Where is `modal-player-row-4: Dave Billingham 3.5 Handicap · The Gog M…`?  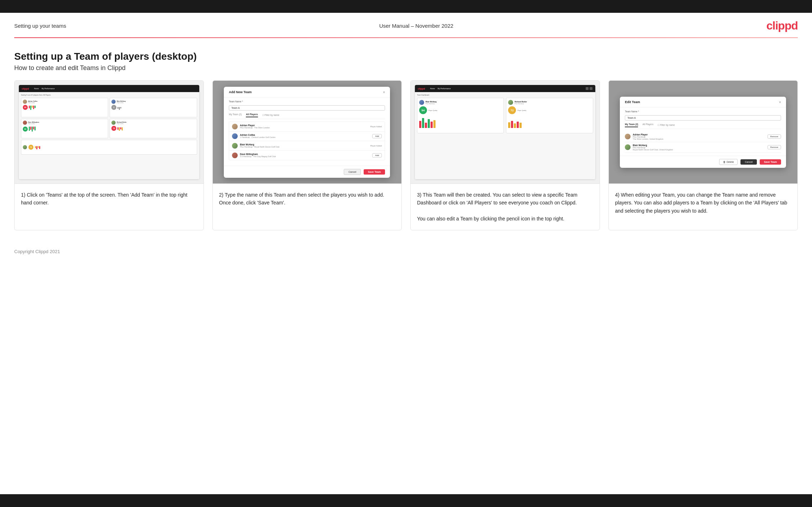
modal-player-row-4: Dave Billingham 3.5 Handicap · The Gog M… is located at coordinates (307, 155).